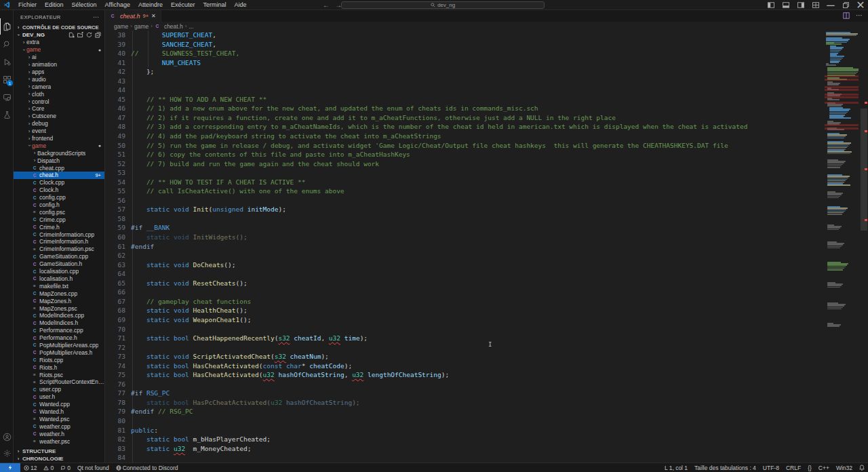 The image size is (868, 472). What do you see at coordinates (215, 5) in the screenshot?
I see `menu-terminal: Terminal` at bounding box center [215, 5].